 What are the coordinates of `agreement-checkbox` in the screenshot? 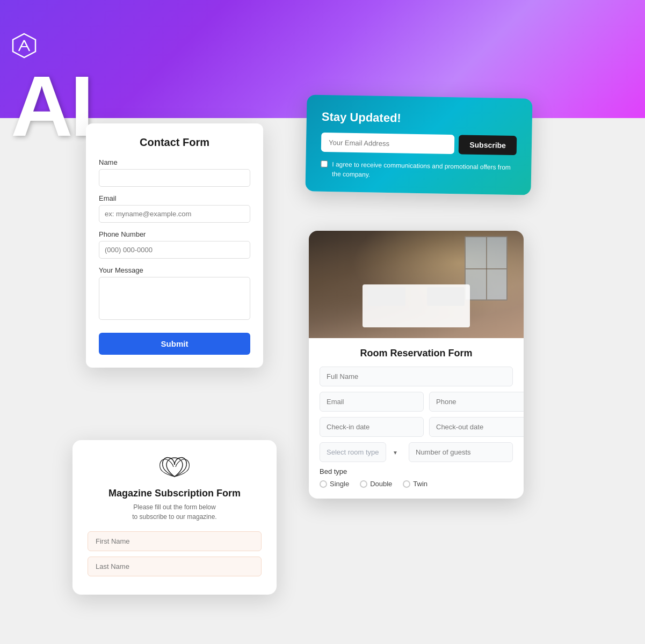 It's located at (324, 164).